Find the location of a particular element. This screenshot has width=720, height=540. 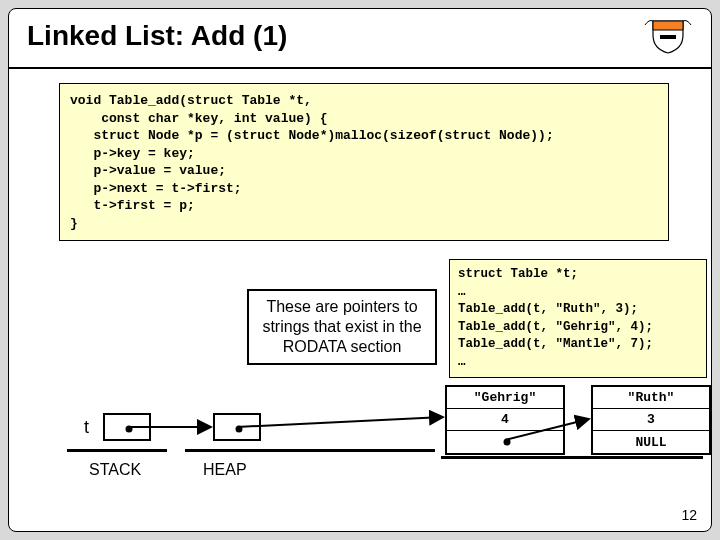

var-t-label: t is located at coordinates (86, 428).